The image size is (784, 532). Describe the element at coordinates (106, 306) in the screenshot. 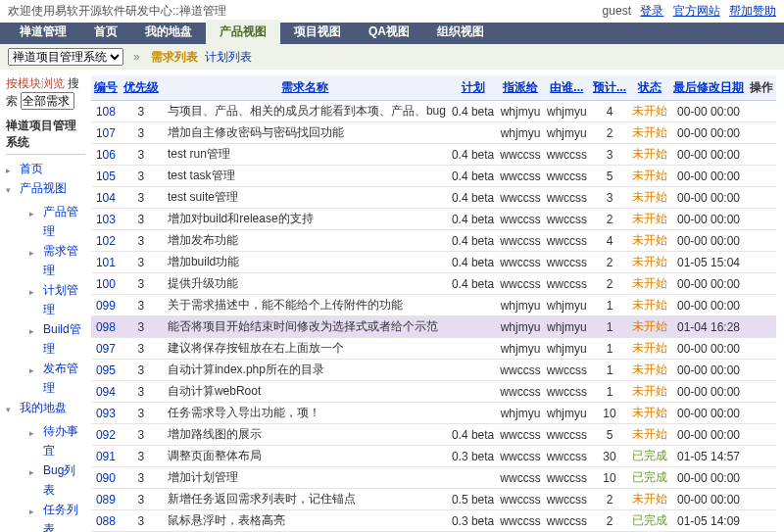

I see `cell-id: 099` at that location.